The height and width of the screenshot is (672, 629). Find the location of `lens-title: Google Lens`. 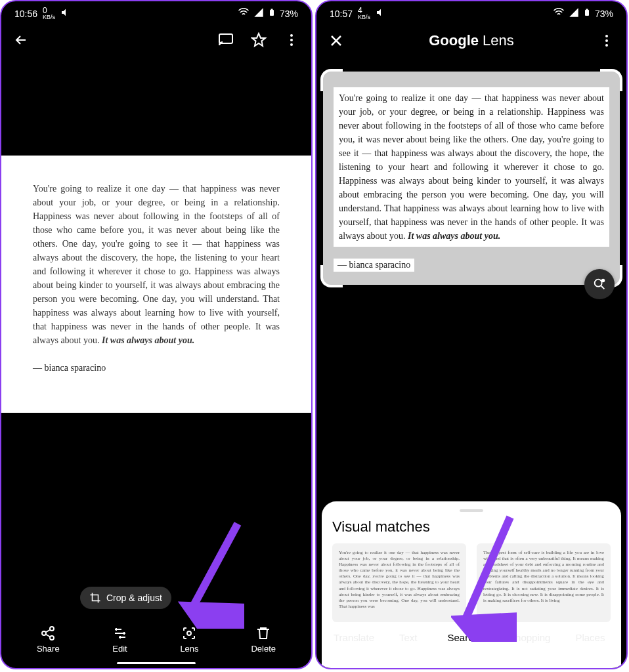

lens-title: Google Lens is located at coordinates (471, 41).